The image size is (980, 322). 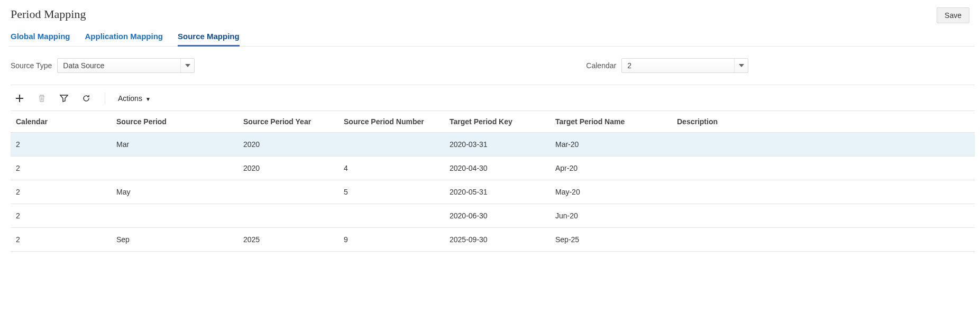 I want to click on source-type-value: Data Source, so click(x=119, y=66).